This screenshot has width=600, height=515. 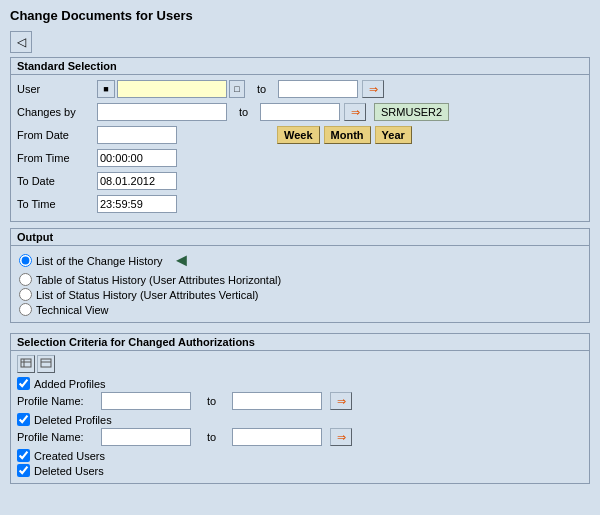 I want to click on changes-by-to-label: to, so click(x=244, y=112).